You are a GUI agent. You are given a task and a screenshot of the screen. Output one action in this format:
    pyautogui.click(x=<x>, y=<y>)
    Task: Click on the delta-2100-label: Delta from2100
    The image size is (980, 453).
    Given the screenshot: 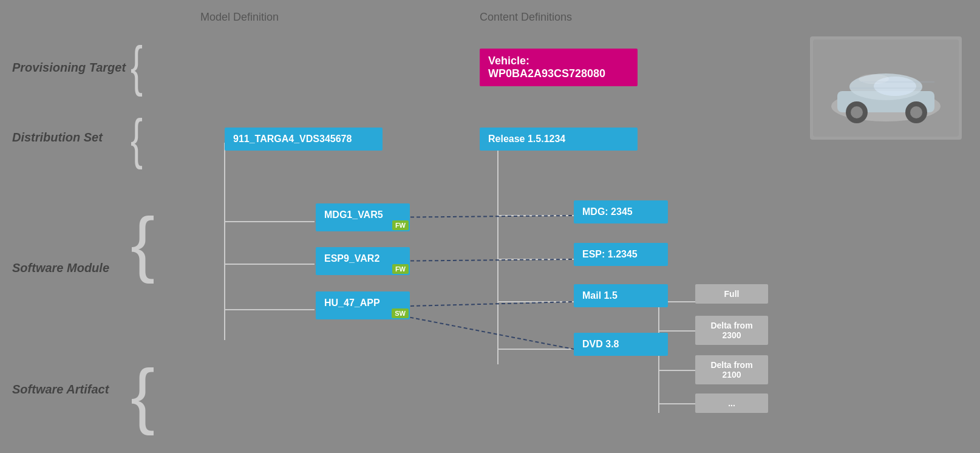 What is the action you would take?
    pyautogui.click(x=731, y=370)
    